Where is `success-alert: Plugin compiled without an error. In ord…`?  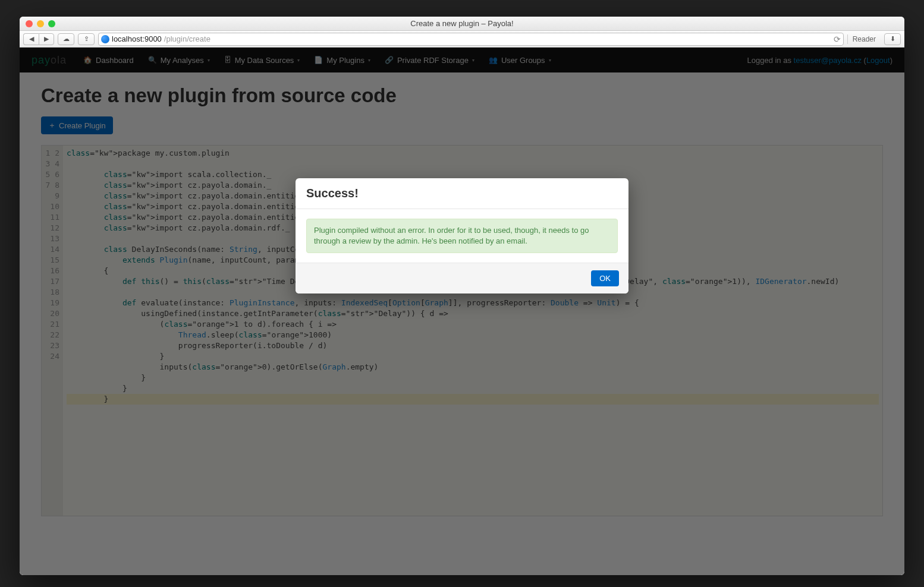 success-alert: Plugin compiled without an error. In ord… is located at coordinates (462, 236).